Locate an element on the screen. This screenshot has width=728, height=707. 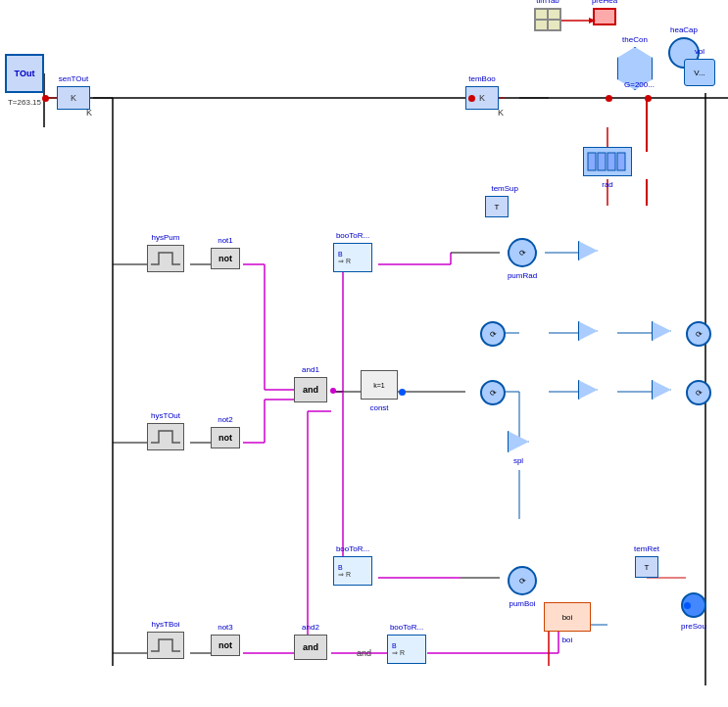
and2-label: and2 is located at coordinates (311, 627).